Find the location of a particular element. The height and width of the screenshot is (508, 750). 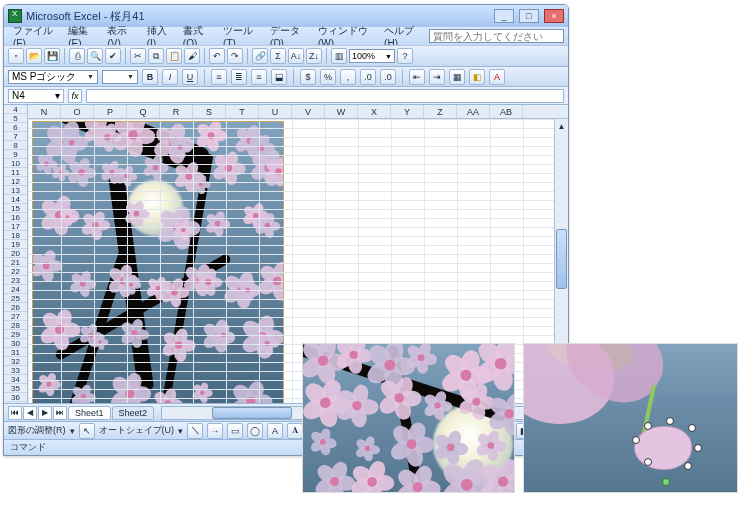

sort-desc-button: Z↓ is located at coordinates (314, 56).